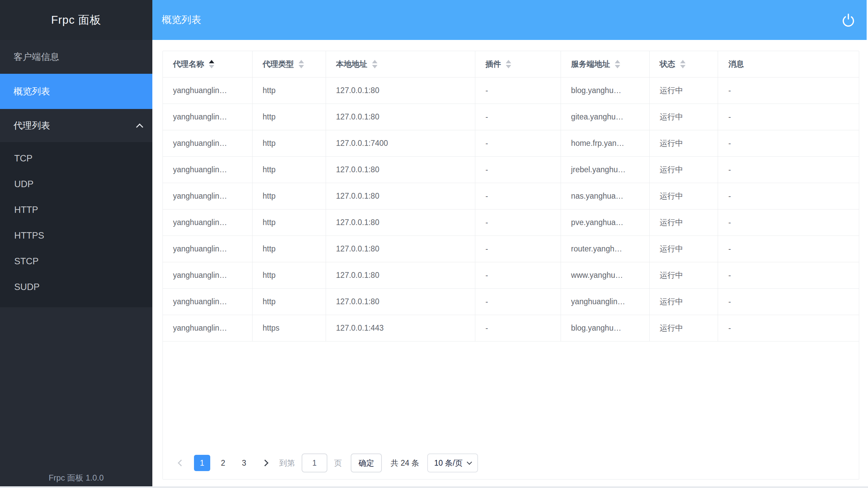  Describe the element at coordinates (605, 117) in the screenshot. I see `cell-server-addr: gitea.yanghu…` at that location.